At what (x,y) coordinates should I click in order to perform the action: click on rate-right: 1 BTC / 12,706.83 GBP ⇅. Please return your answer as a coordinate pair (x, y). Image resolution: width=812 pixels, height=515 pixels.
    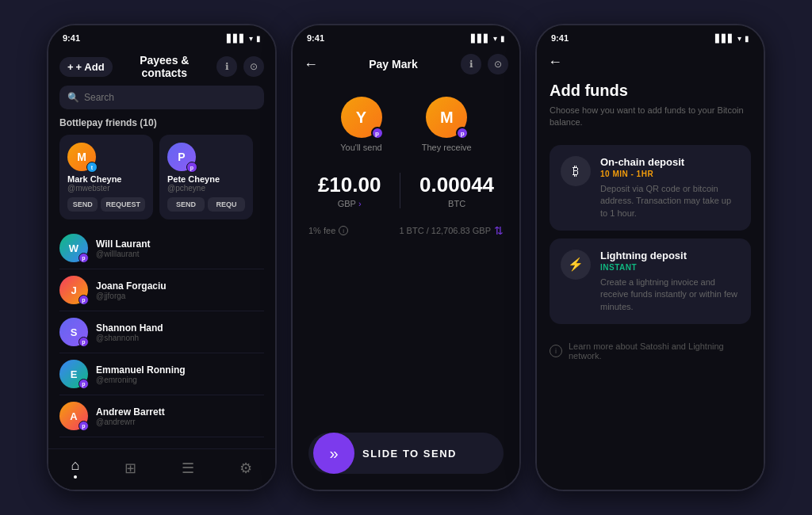
    Looking at the image, I should click on (451, 231).